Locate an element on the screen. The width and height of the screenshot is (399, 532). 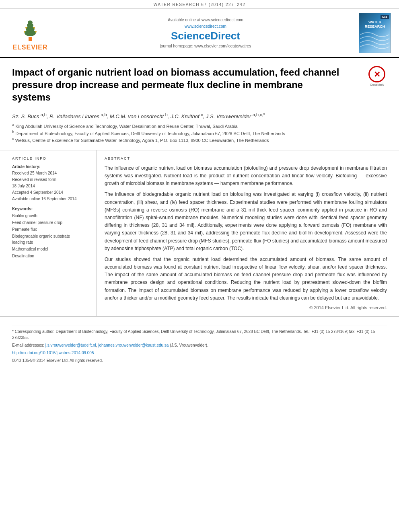
elsevier-logo: ELSEVIER is located at coordinates (30, 33).